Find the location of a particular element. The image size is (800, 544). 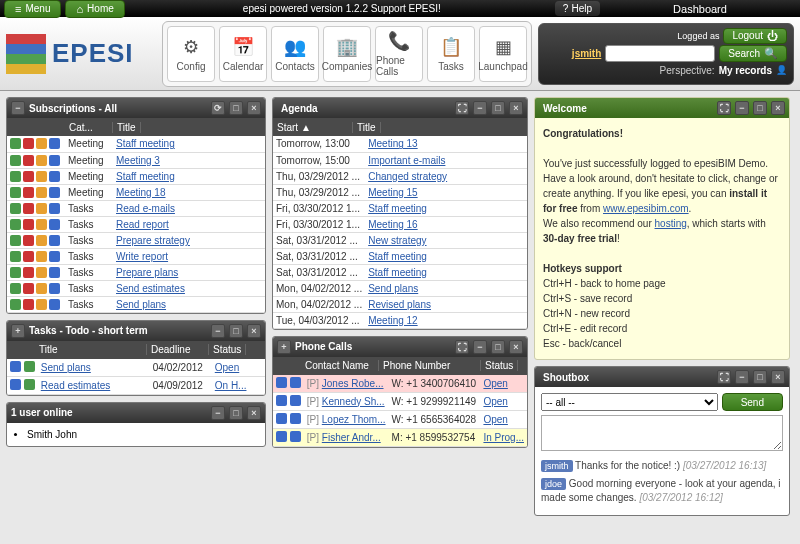

menu-button: ≡ Menu is located at coordinates (32, 9).